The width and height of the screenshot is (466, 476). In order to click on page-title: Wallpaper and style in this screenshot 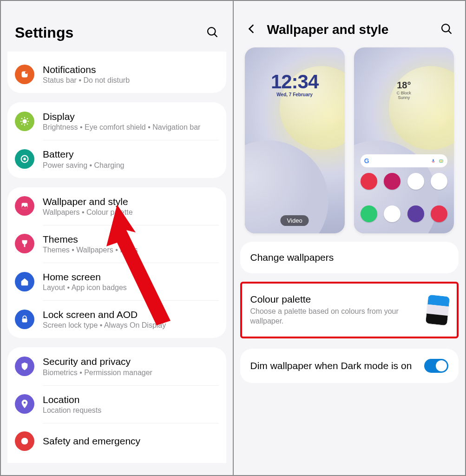, I will do `click(349, 30)`.